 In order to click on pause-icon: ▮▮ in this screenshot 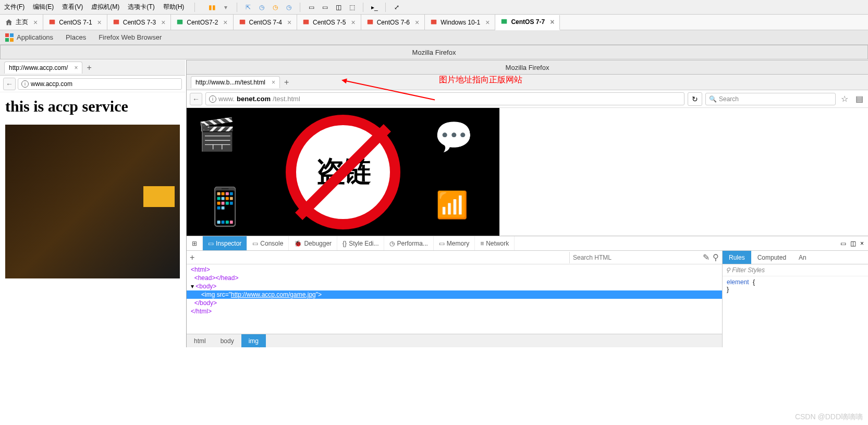, I will do `click(212, 7)`.